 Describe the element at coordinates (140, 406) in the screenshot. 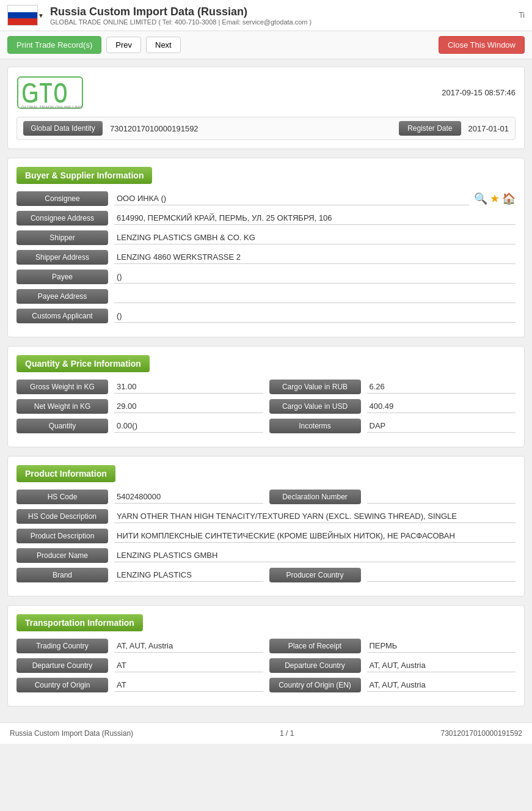

I see `net-weight-group: Net Weight in KG 29.00` at that location.